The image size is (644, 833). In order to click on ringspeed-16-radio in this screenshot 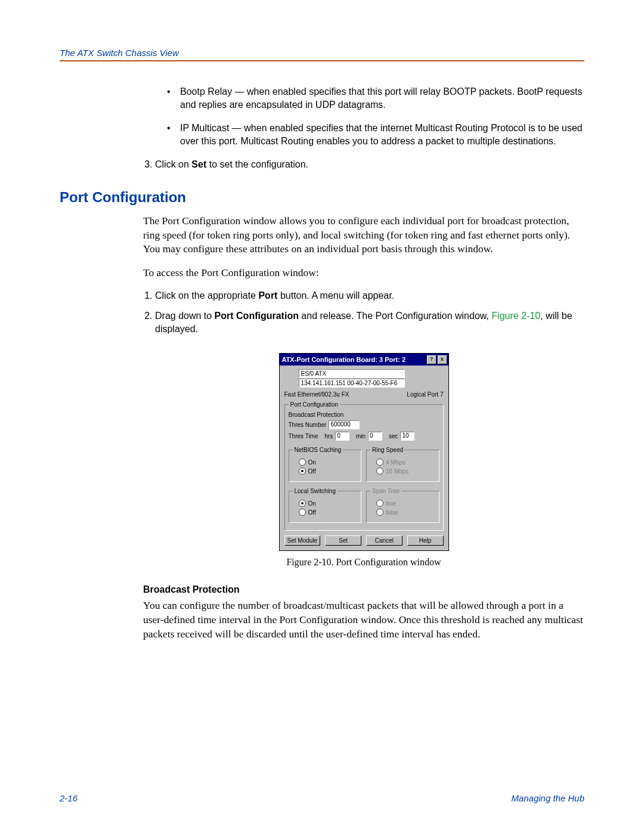, I will do `click(380, 471)`.